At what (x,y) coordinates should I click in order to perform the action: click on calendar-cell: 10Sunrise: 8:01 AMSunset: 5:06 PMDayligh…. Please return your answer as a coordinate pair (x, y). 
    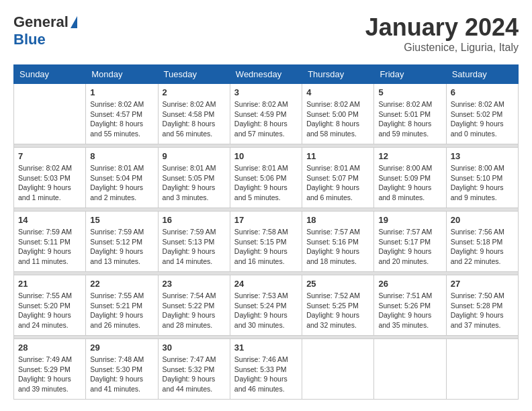
    Looking at the image, I should click on (266, 178).